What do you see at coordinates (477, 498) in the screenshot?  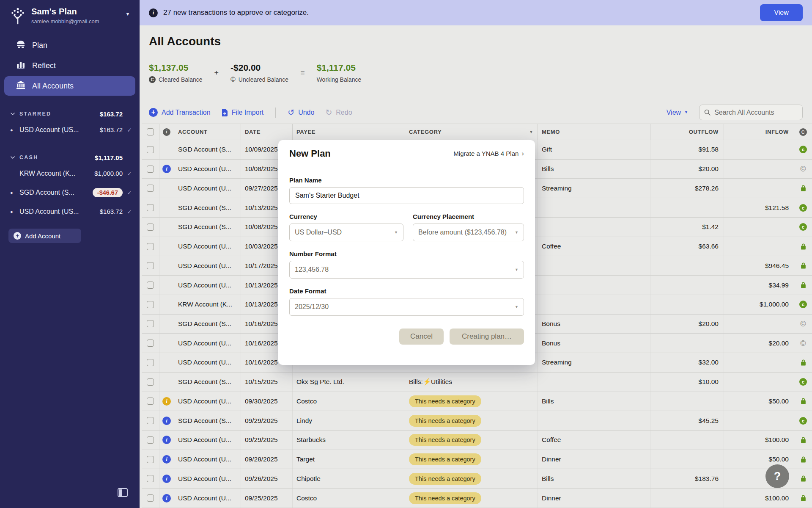 I see `table-row: i USD Account (U... 09/25/2025 Costco Th…` at bounding box center [477, 498].